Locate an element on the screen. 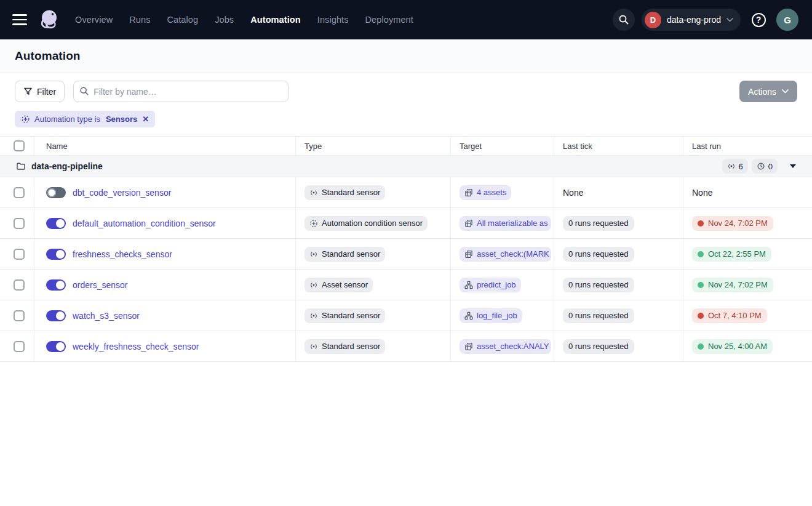 Image resolution: width=812 pixels, height=506 pixels. actions-button-label: Actions is located at coordinates (762, 92).